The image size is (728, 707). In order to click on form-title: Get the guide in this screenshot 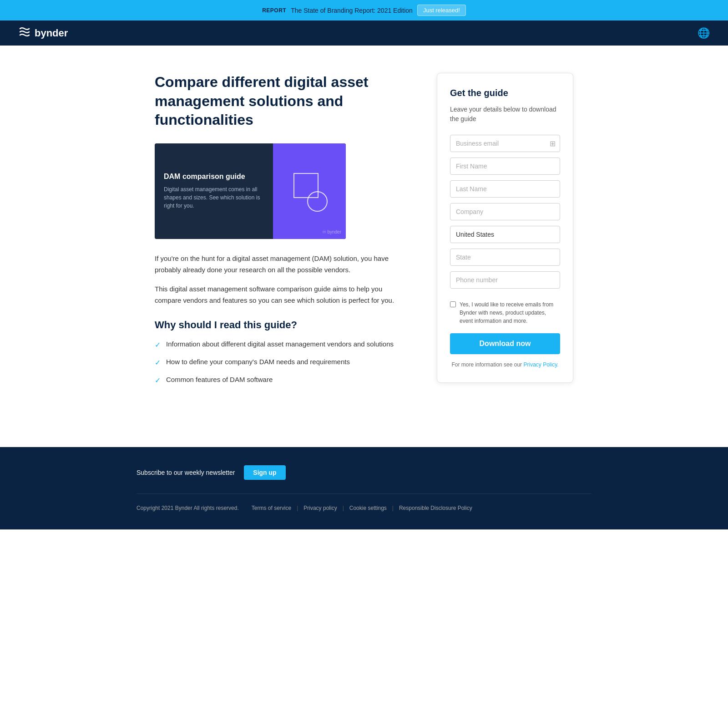, I will do `click(505, 93)`.